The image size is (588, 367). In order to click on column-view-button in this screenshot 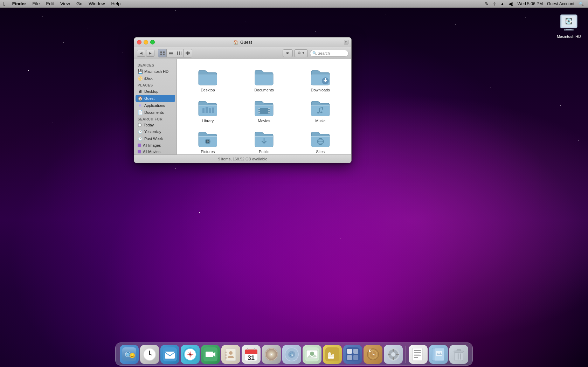, I will do `click(179, 53)`.